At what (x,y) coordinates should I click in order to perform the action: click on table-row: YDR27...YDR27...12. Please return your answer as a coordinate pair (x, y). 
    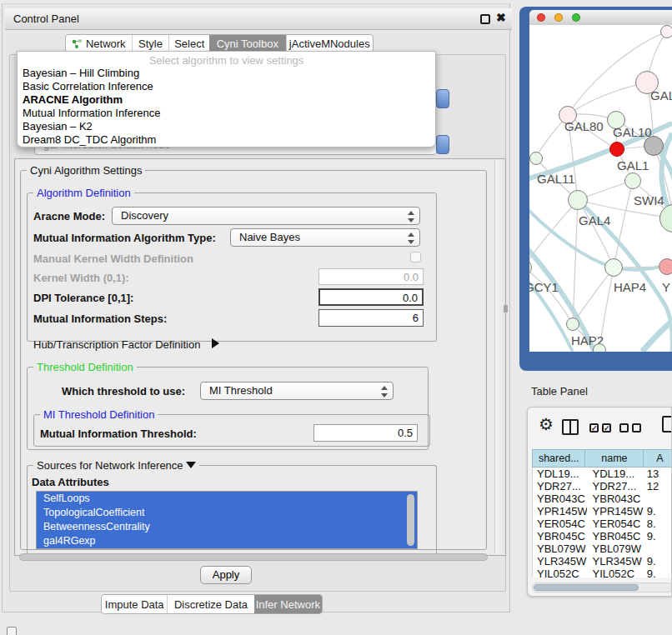
    Looking at the image, I should click on (602, 487).